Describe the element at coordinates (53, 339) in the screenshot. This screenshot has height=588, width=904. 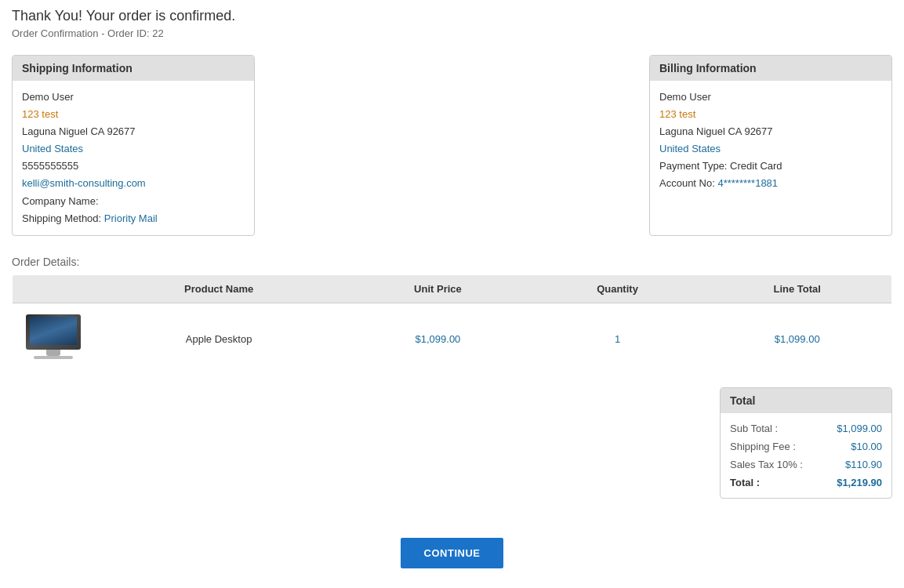
I see `product-image-cell` at that location.